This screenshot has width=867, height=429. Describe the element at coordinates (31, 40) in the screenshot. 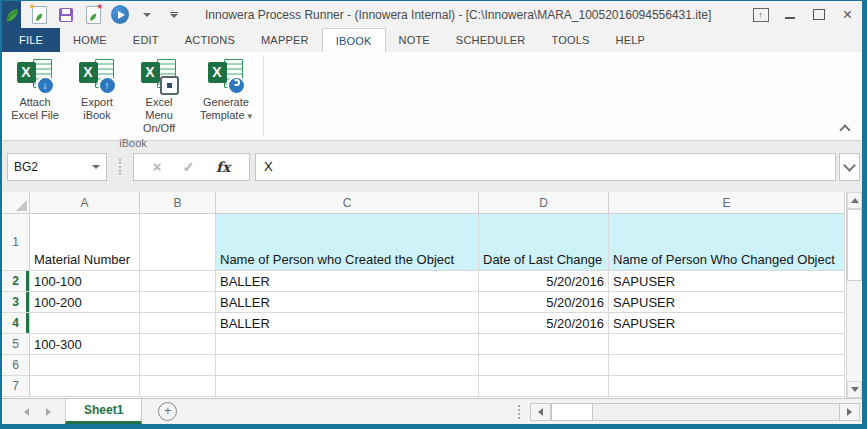

I see `tab-file: FILE` at that location.